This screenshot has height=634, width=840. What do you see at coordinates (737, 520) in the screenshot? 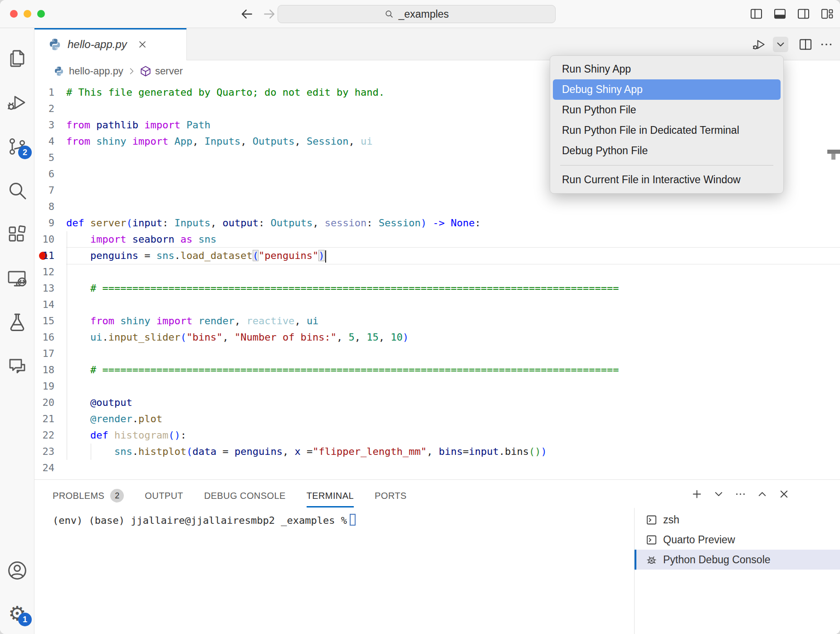
I see `terminal-list-item-zsh: zsh` at bounding box center [737, 520].